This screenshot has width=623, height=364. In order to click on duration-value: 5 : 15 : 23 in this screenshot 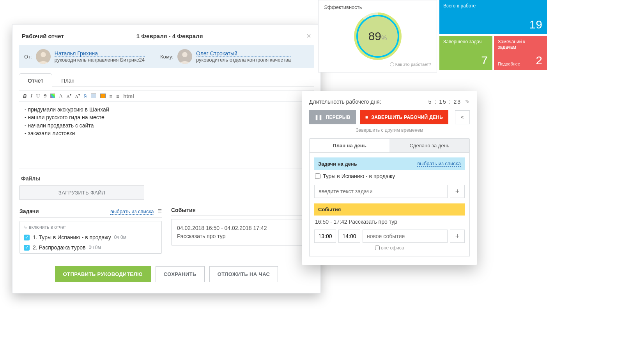, I will do `click(445, 102)`.